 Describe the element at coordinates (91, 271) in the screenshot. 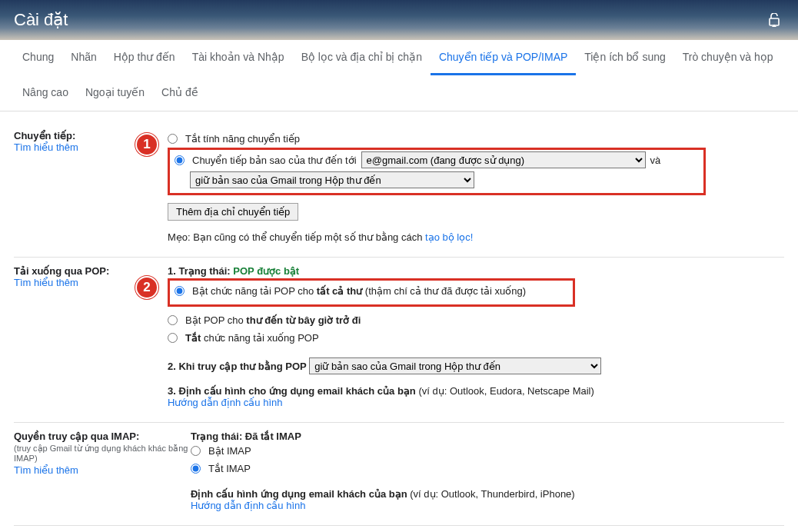

I see `pop-label: Tải xuống qua POP:` at that location.